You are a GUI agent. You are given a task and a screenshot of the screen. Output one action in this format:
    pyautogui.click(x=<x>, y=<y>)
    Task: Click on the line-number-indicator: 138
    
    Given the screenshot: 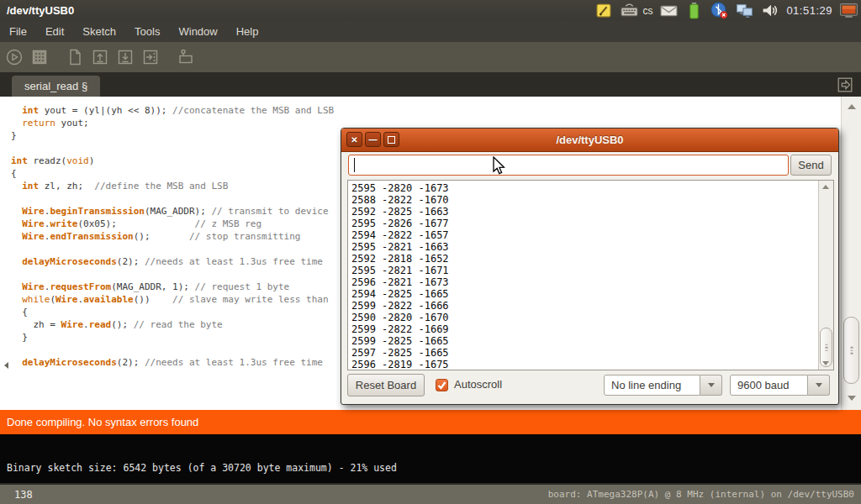 What is the action you would take?
    pyautogui.click(x=17, y=495)
    